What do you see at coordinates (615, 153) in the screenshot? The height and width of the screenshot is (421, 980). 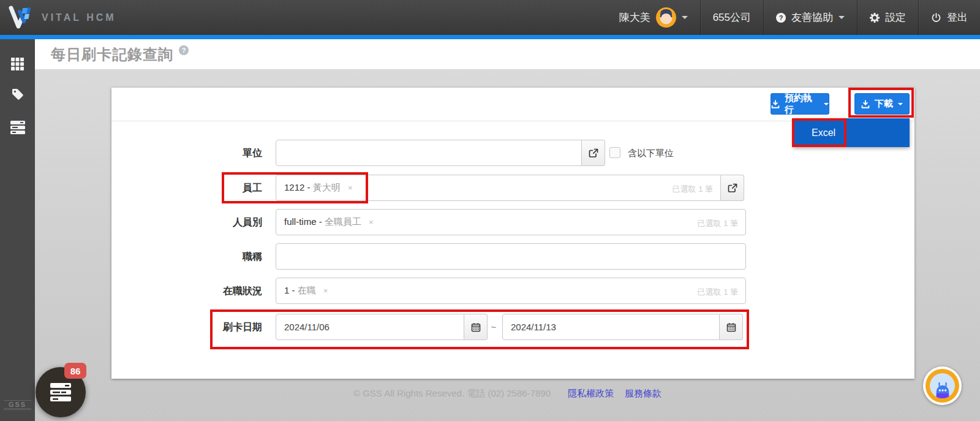 I see `include-sub-units-checkbox` at bounding box center [615, 153].